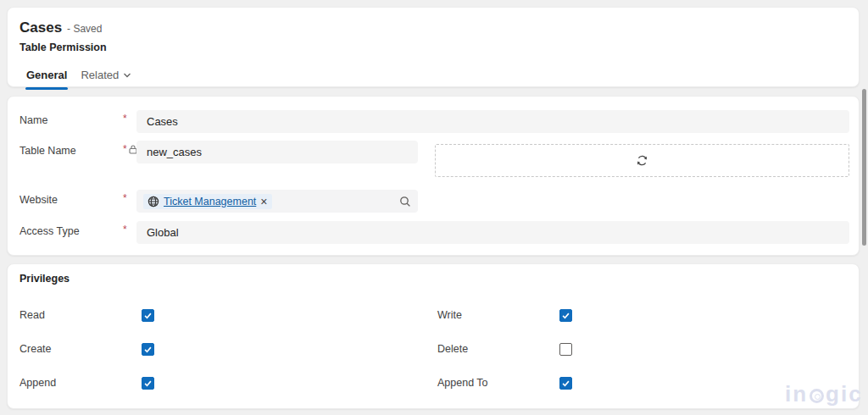 The height and width of the screenshot is (415, 868). Describe the element at coordinates (824, 395) in the screenshot. I see `inogic-watermark: ingic` at that location.